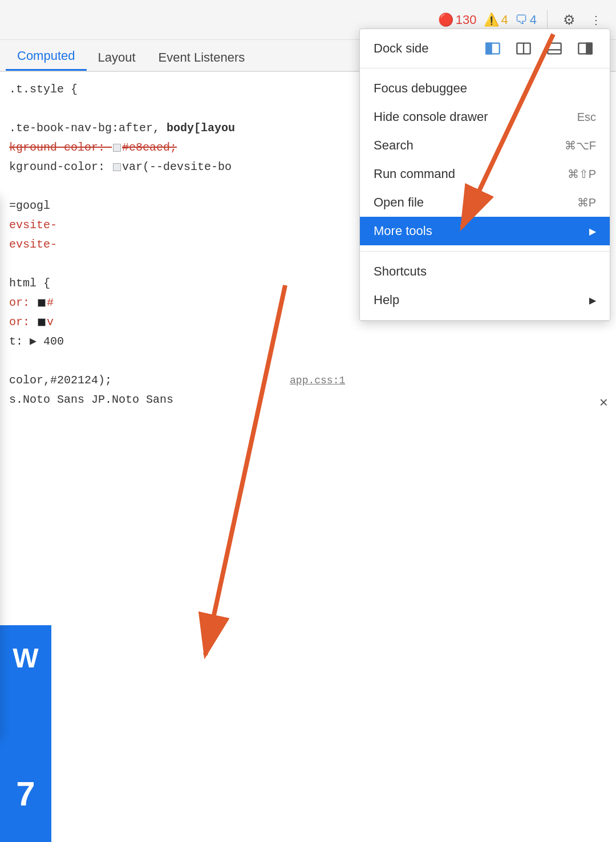  Describe the element at coordinates (387, 300) in the screenshot. I see `menu-help-label: Help` at that location.